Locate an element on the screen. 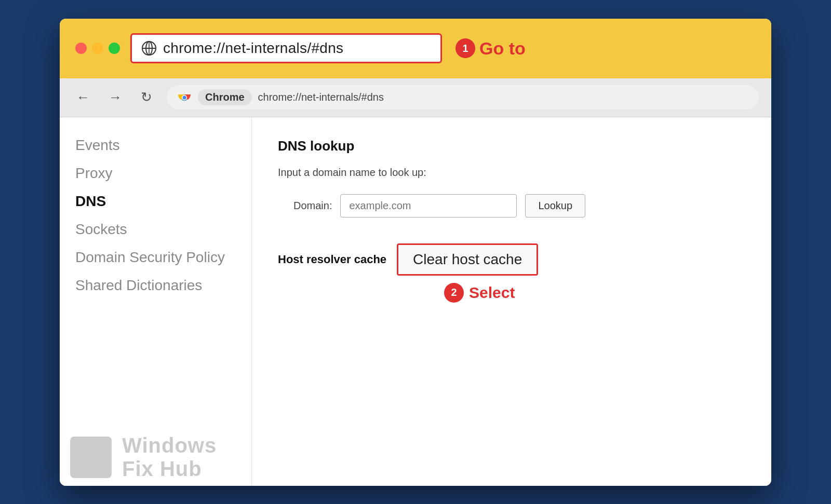 This screenshot has width=831, height=504. sidebar-item-dns: DNS is located at coordinates (156, 201).